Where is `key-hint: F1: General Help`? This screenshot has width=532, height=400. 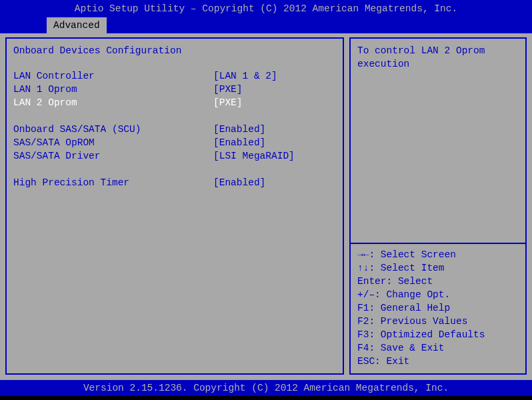 key-hint: F1: General Help is located at coordinates (438, 308).